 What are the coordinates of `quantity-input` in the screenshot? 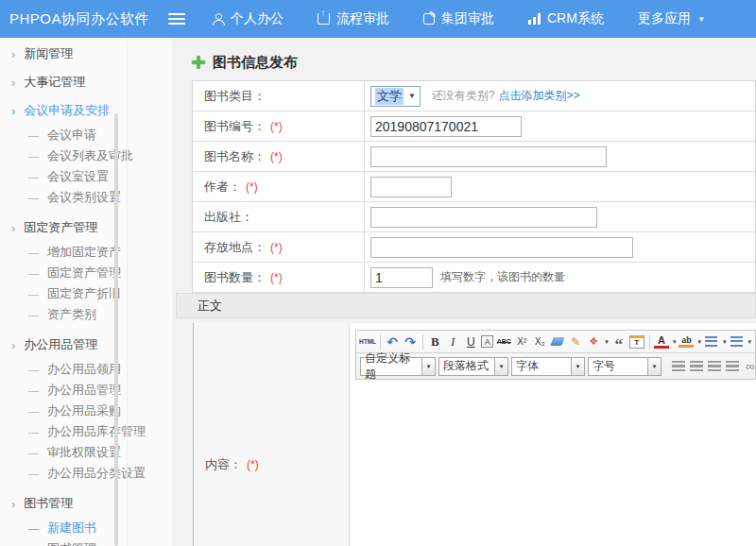 It's located at (402, 278).